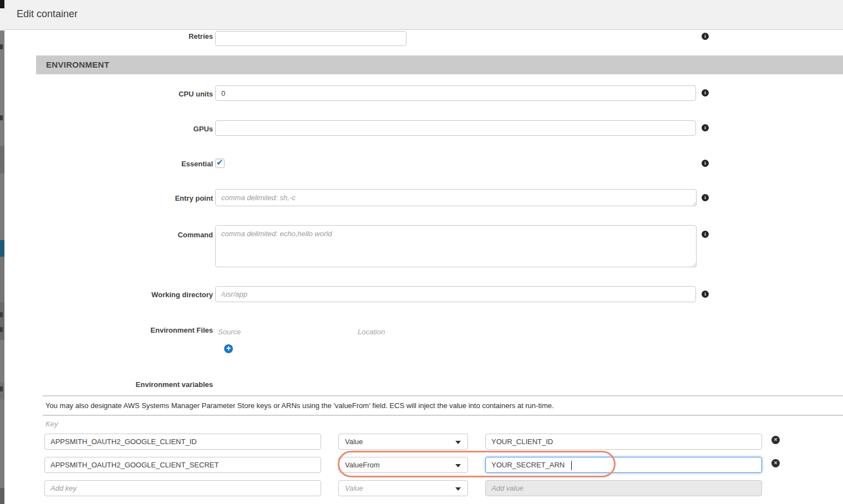  I want to click on background-highlight-row, so click(2, 248).